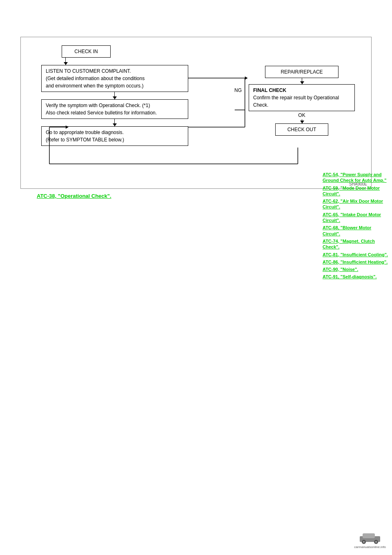 This screenshot has width=392, height=555. What do you see at coordinates (355, 177) in the screenshot?
I see `right-link-0: ATC-54, "Power Supply and Ground Check f…` at bounding box center [355, 177].